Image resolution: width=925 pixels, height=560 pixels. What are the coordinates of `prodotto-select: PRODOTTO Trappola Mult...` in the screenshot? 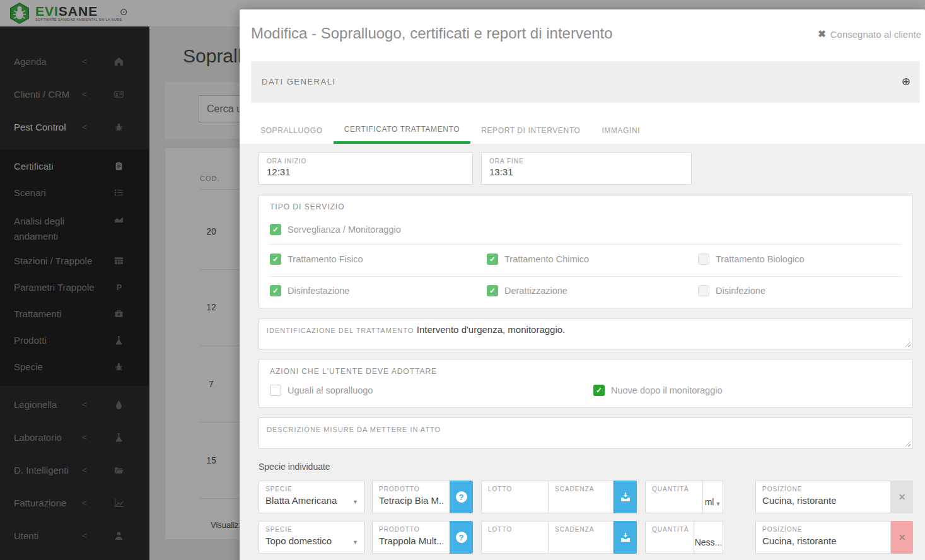 It's located at (411, 537).